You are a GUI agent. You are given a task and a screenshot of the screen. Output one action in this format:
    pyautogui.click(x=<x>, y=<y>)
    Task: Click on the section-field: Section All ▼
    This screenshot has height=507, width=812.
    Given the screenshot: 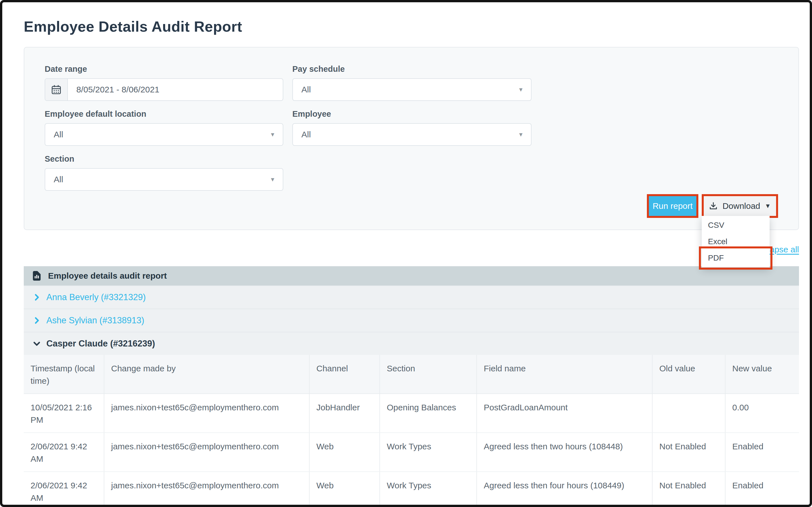 What is the action you would take?
    pyautogui.click(x=164, y=172)
    